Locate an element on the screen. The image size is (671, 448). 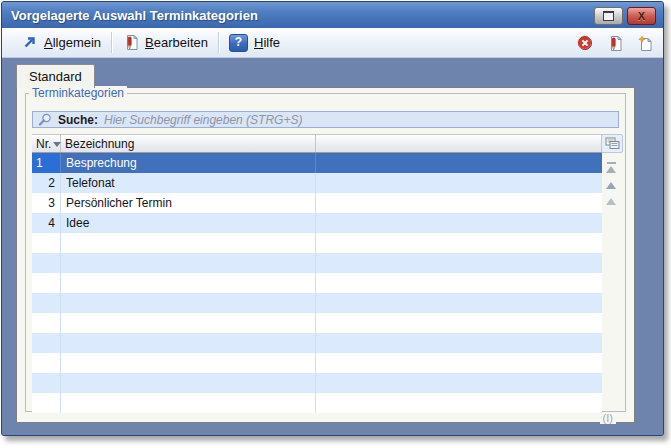
scroll-to-top-button is located at coordinates (611, 168).